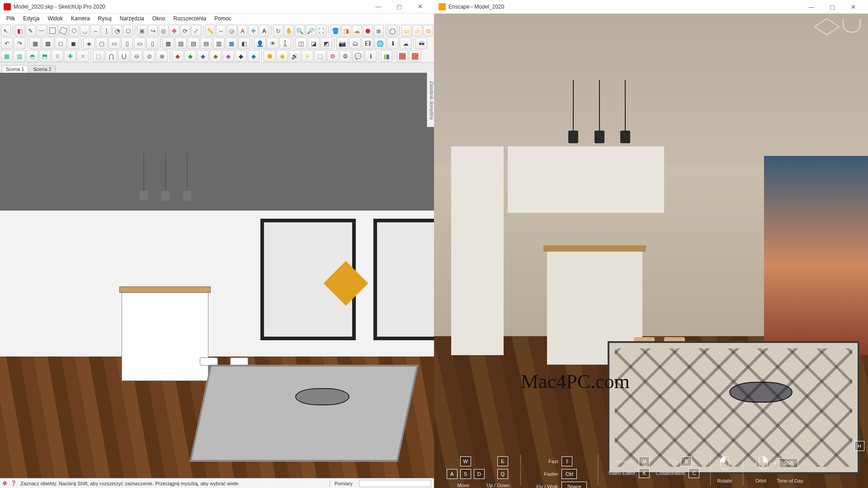 The image size is (868, 488). I want to click on sandbox-from-scratch-button: ▥, so click(19, 56).